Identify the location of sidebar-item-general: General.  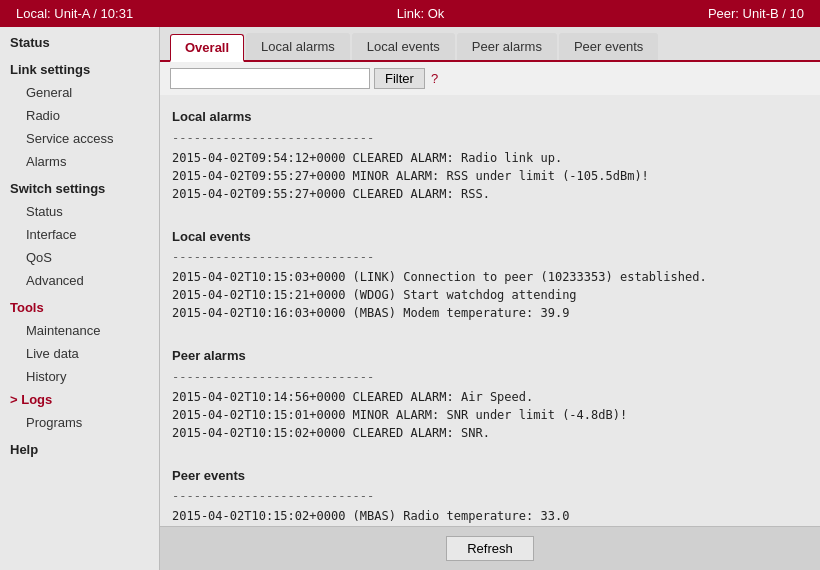
(80, 92).